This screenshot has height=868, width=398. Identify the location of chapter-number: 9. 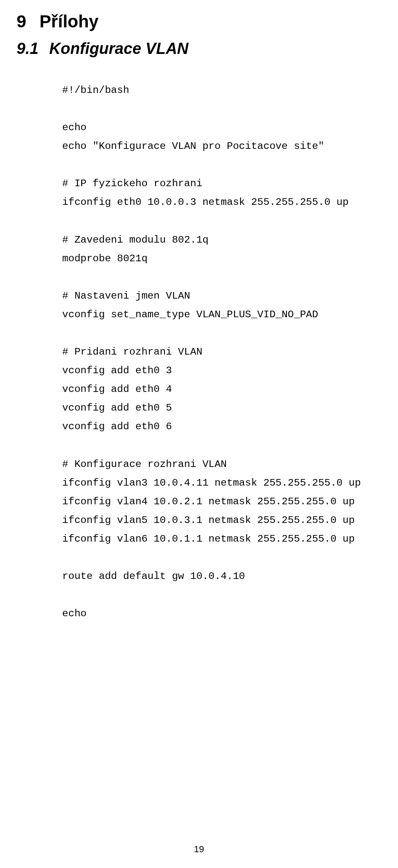
(22, 22).